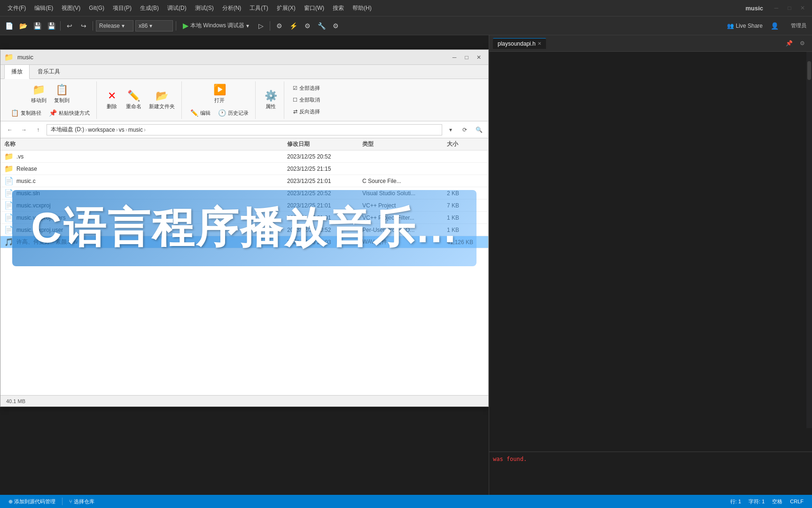  Describe the element at coordinates (135, 130) in the screenshot. I see `path-music: music` at that location.